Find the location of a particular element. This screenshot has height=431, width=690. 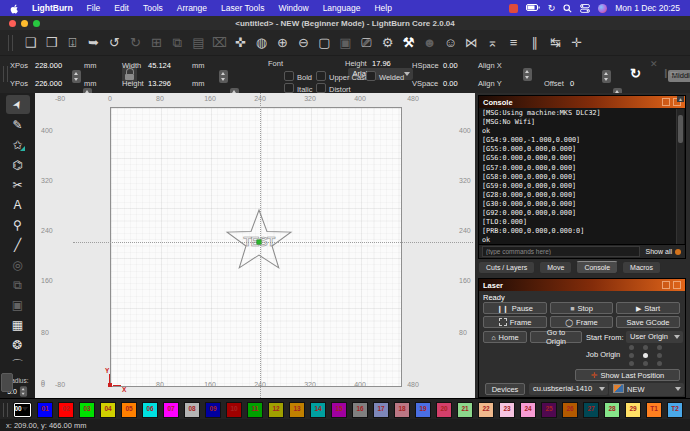

frame-rect-button: Frame is located at coordinates (515, 322).